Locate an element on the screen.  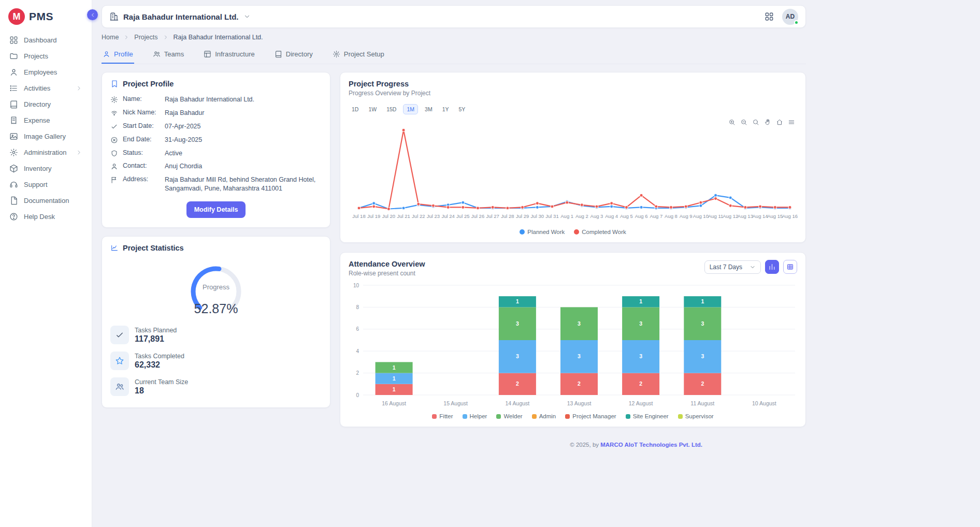
sidebar-item-inventory: Inventory is located at coordinates (46, 169).